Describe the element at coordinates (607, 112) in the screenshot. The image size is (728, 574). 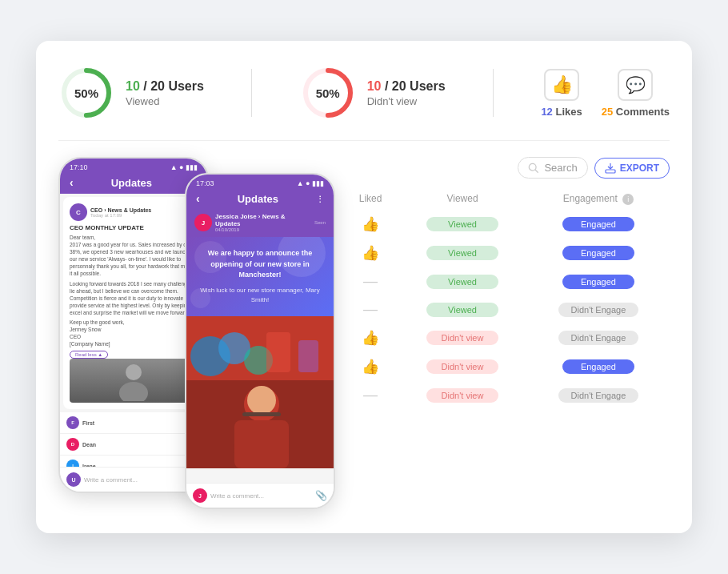
I see `comments-count: 25` at that location.